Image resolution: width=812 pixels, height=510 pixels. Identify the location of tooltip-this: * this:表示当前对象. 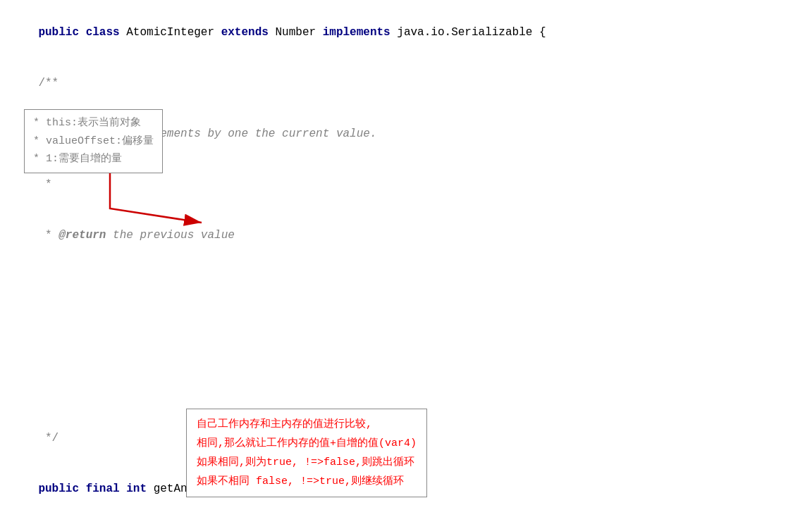
(93, 123).